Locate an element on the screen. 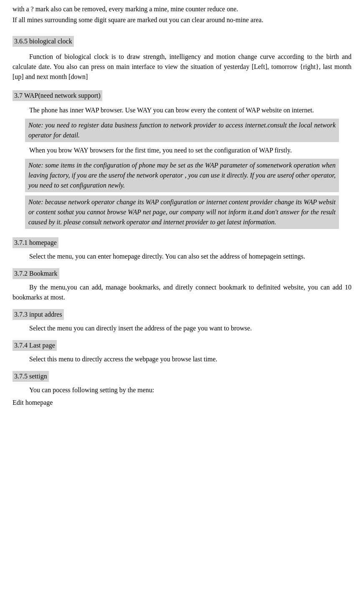 Image resolution: width=364 pixels, height=589 pixels. section-37-note2: Note: some items in the configuration of… is located at coordinates (182, 175).